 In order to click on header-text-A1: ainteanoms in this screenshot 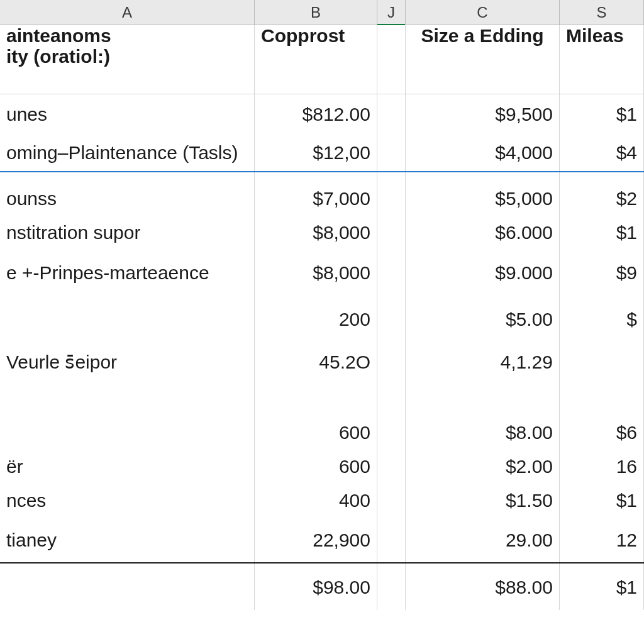, I will do `click(59, 35)`.